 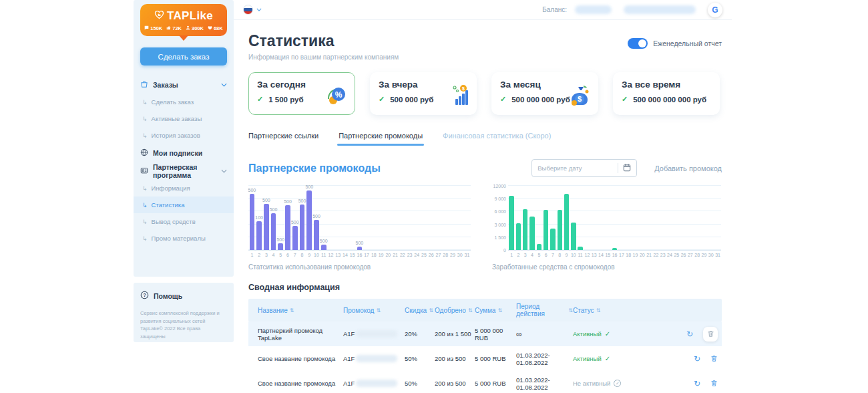 What do you see at coordinates (272, 310) in the screenshot?
I see `column-label: Название` at bounding box center [272, 310].